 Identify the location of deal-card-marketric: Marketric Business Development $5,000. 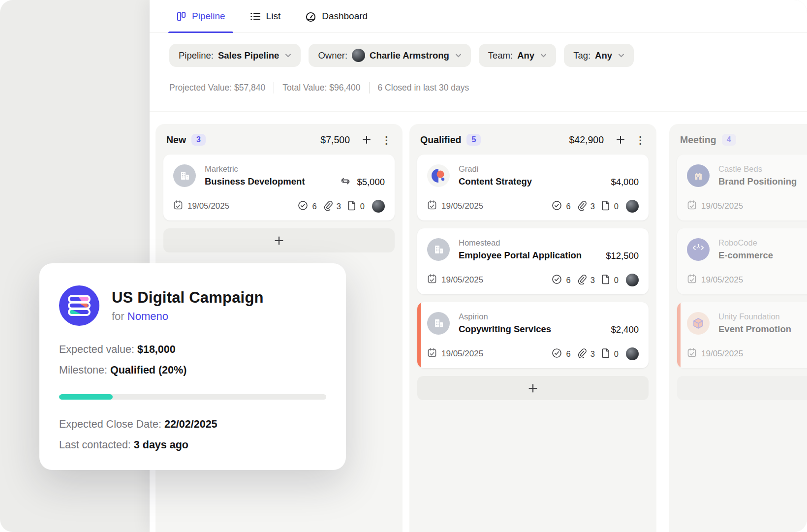
(279, 188).